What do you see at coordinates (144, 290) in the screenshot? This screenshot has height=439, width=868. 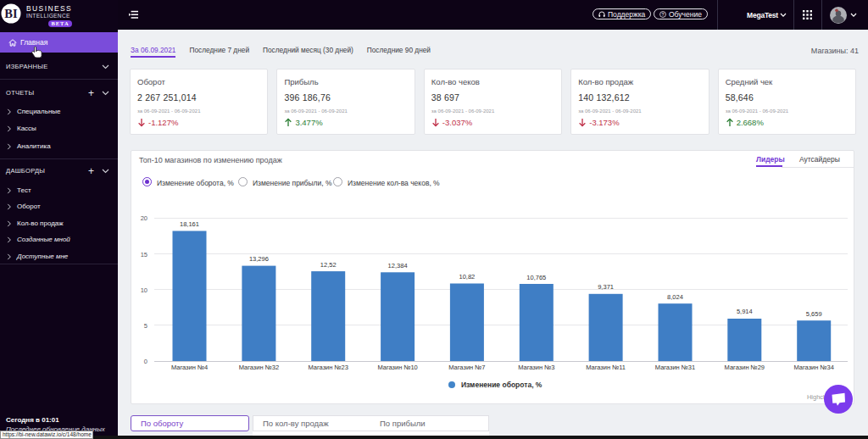 I see `svg-text: 10` at bounding box center [144, 290].